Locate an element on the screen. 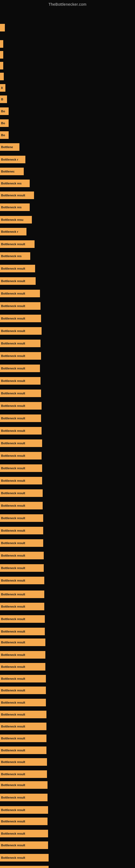  bar-label: Bottleneck r is located at coordinates (10, 232).